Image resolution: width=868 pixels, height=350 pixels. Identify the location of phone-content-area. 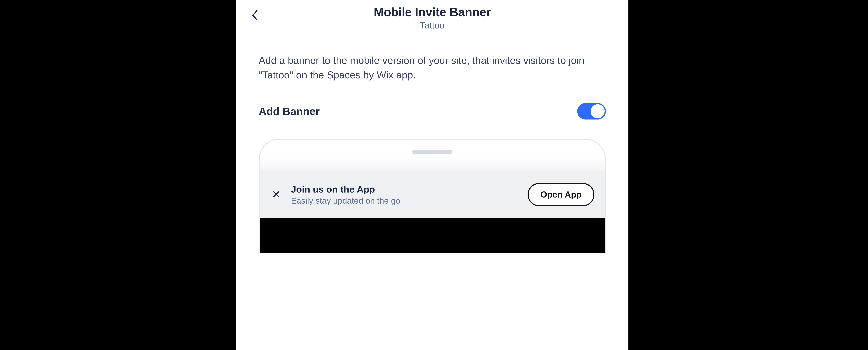
(432, 236).